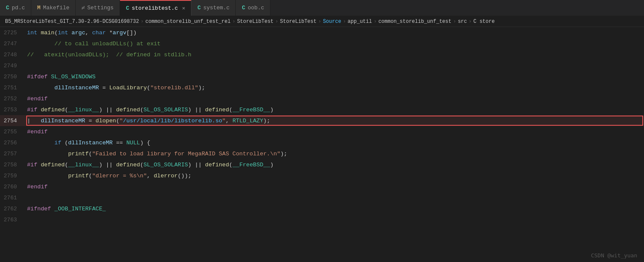 The image size is (644, 262). Describe the element at coordinates (322, 220) in the screenshot. I see `code-line-2763: 2763` at that location.